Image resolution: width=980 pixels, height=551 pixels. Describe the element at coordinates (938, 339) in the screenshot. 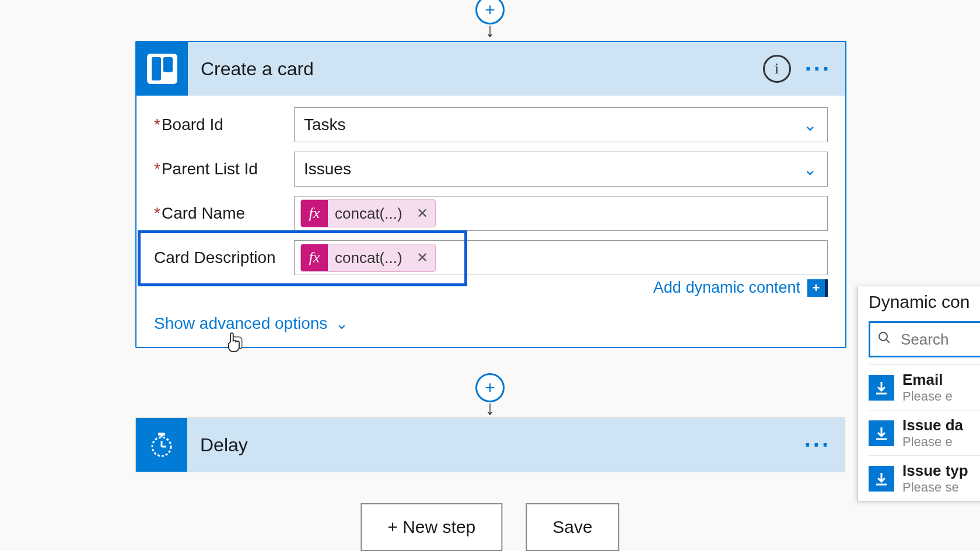

I see `search-input` at that location.